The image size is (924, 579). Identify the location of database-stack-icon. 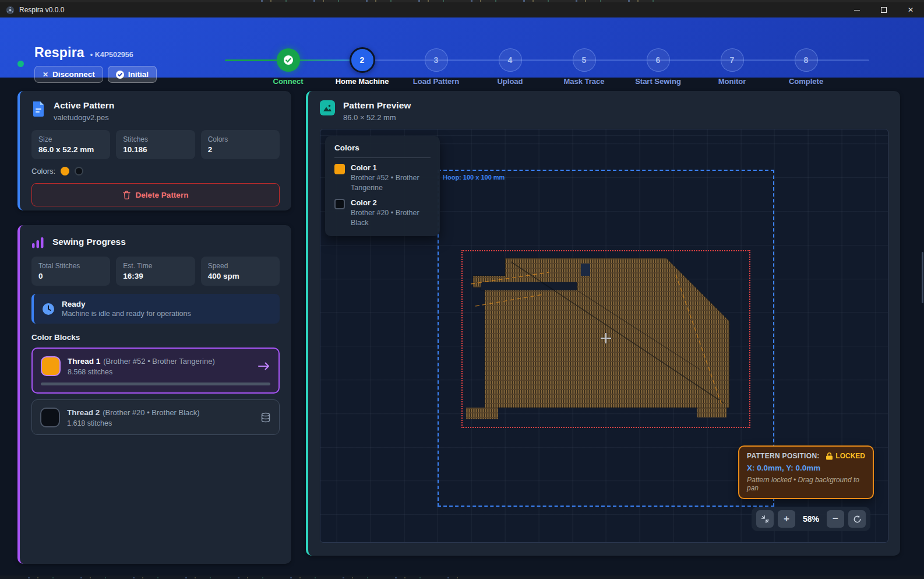
(266, 417).